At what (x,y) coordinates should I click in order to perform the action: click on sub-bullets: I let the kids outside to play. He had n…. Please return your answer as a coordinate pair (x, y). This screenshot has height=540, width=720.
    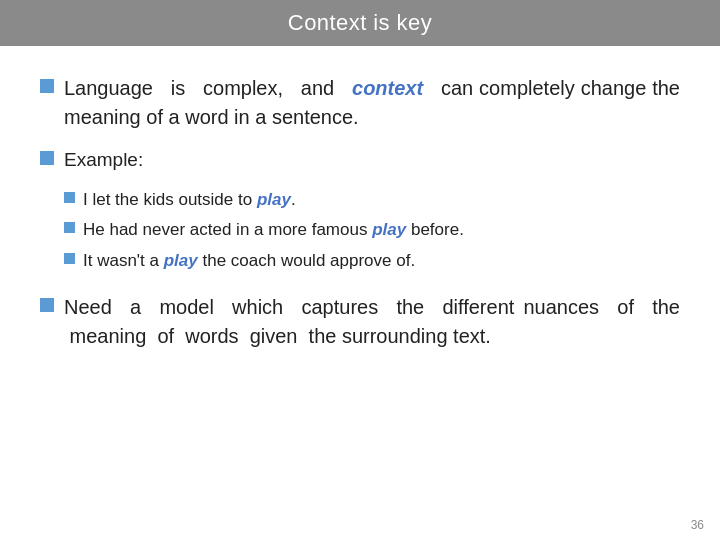
    Looking at the image, I should click on (372, 234).